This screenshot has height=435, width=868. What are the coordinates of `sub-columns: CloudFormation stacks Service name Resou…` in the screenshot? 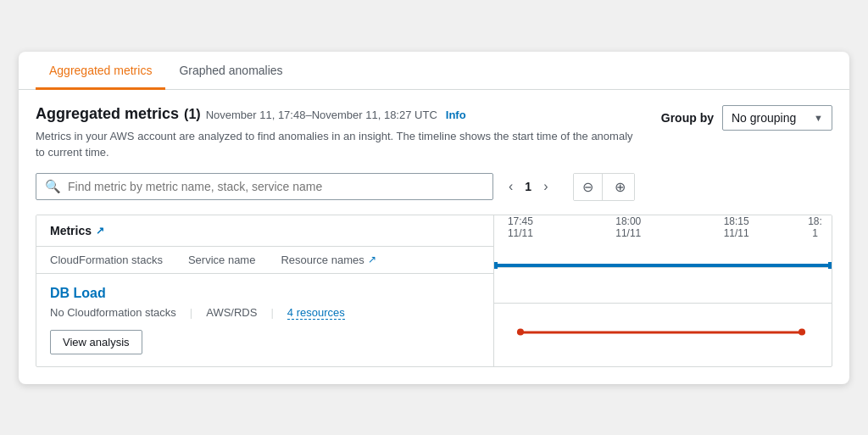 It's located at (264, 260).